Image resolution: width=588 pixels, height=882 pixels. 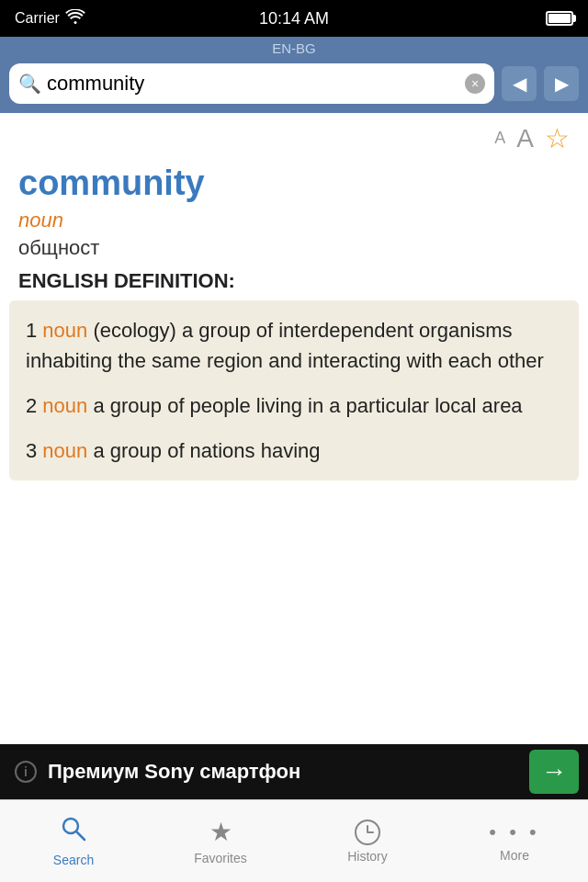 What do you see at coordinates (74, 860) in the screenshot?
I see `tab-search-label: Search` at bounding box center [74, 860].